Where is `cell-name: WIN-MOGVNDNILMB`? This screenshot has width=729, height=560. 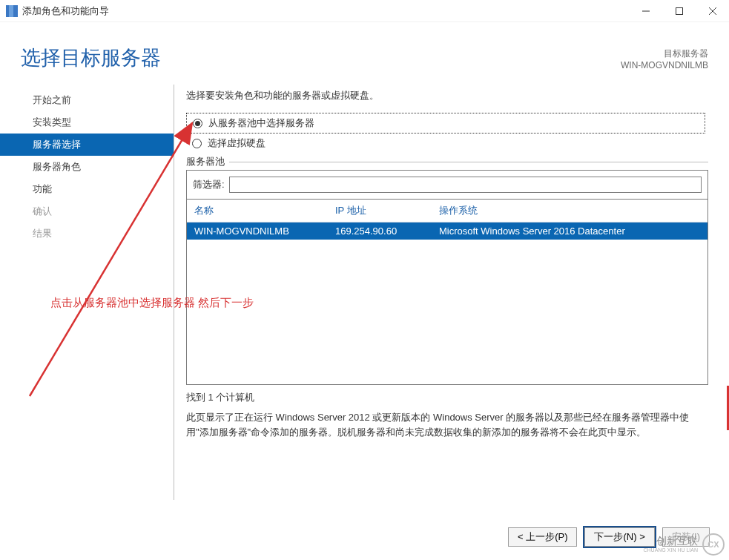
cell-name: WIN-MOGVNDNILMB is located at coordinates (265, 231).